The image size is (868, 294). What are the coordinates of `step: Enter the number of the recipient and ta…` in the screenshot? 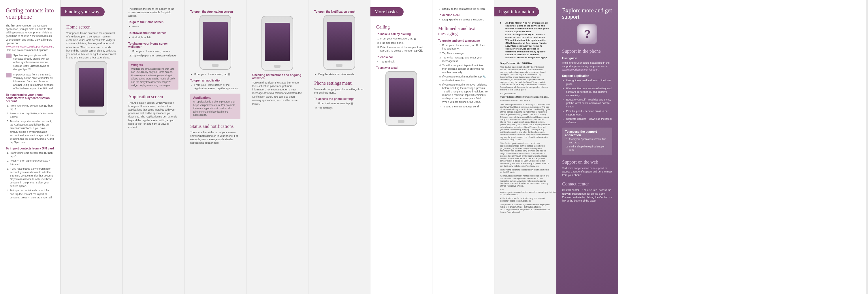 It's located at (403, 49).